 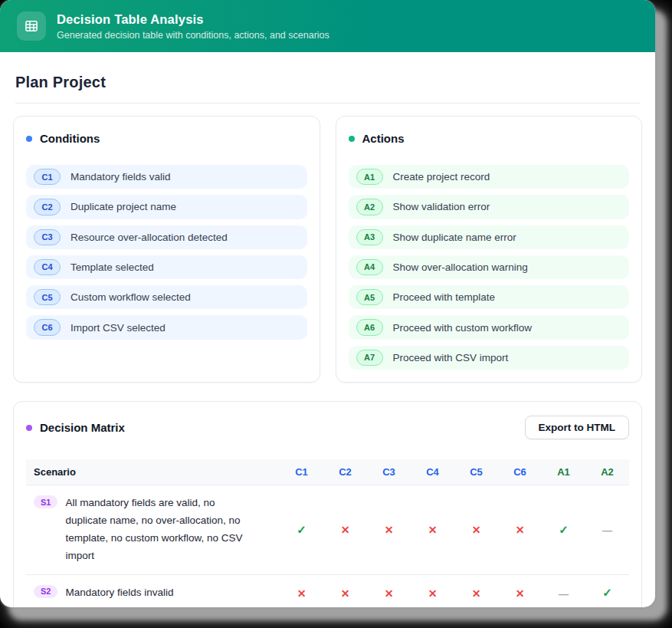 I want to click on matrix-col-scenario: Scenario, so click(x=153, y=472).